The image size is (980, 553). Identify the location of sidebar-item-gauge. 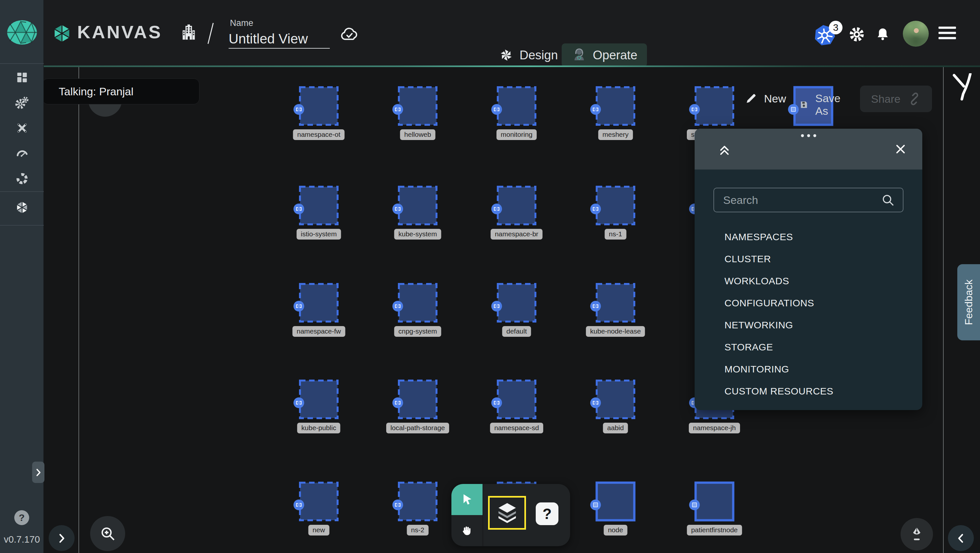
(22, 153).